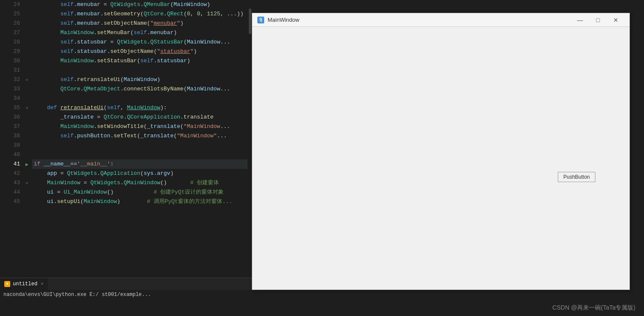  I want to click on terminal-tabs: ● untitled ×, so click(126, 284).